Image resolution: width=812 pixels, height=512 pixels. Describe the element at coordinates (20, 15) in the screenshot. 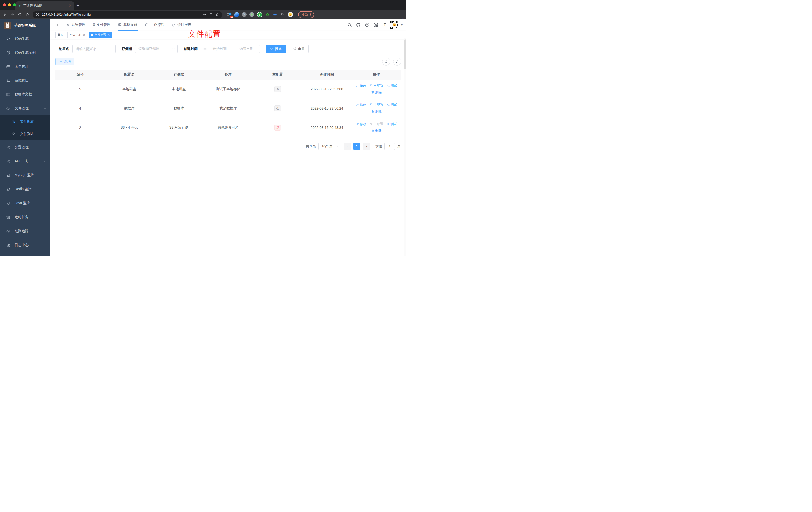

I see `reload-icon` at that location.